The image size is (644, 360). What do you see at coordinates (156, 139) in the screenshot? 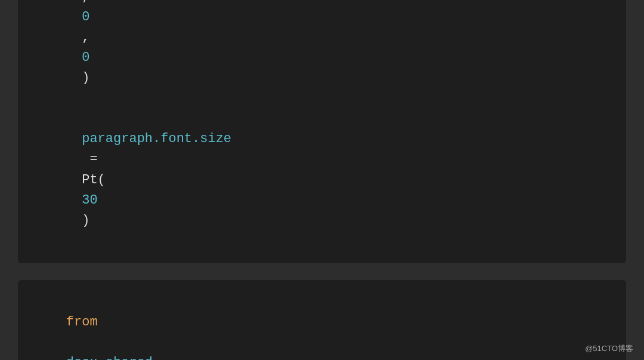
I see `code-paragraph-size: paragraph.font.size` at bounding box center [156, 139].